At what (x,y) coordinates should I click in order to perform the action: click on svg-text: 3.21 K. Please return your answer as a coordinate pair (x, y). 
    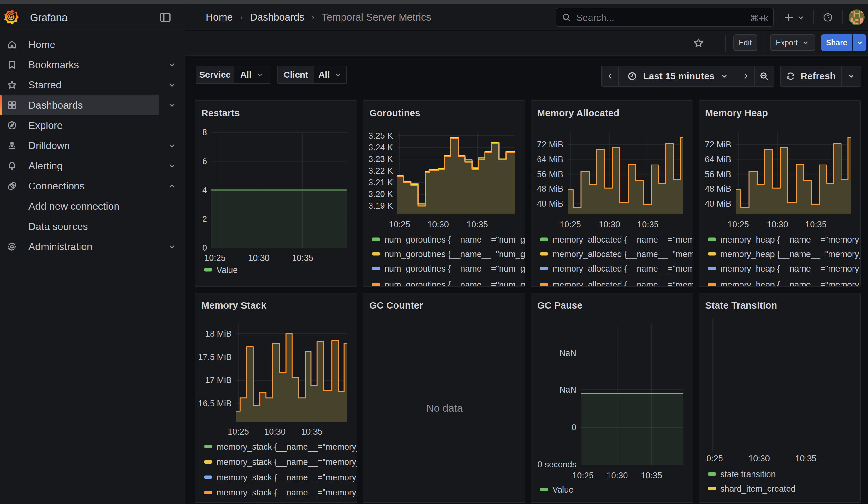
    Looking at the image, I should click on (381, 183).